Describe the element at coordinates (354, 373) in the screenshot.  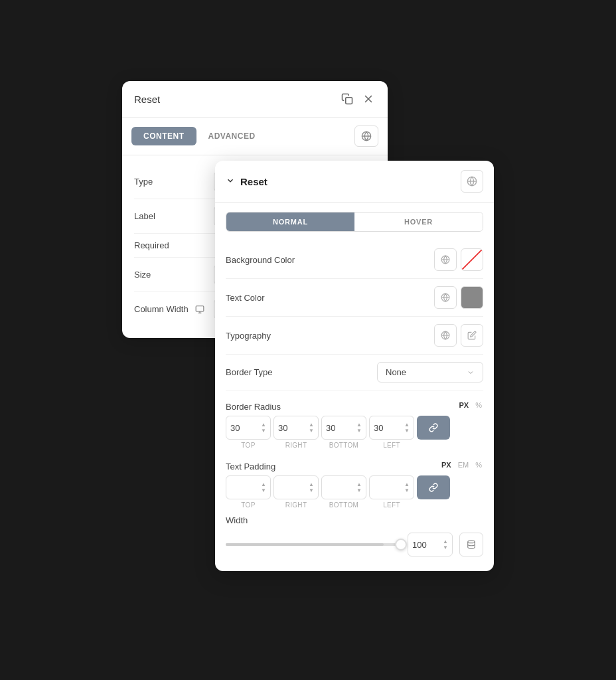
I see `row-border-type: Border Type None` at that location.